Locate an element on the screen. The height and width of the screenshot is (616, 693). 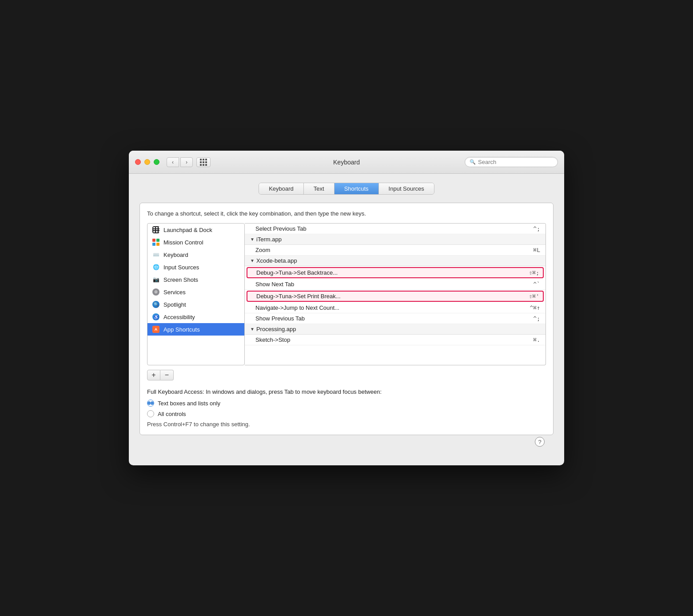
shortcut-row-show-prev-tab: Show Previous Tab ^; is located at coordinates (395, 319).